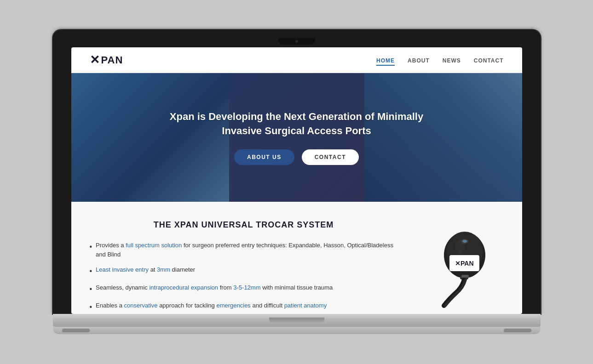 This screenshot has height=364, width=593. I want to click on least-invasive-link: Least invasive entry, so click(122, 269).